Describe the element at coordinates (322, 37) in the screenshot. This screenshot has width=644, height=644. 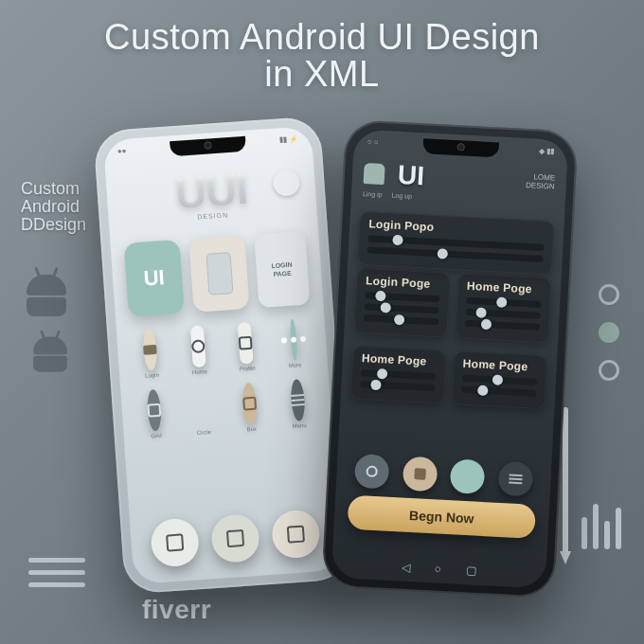
I see `title-line-1: Custom Android UI Design` at that location.